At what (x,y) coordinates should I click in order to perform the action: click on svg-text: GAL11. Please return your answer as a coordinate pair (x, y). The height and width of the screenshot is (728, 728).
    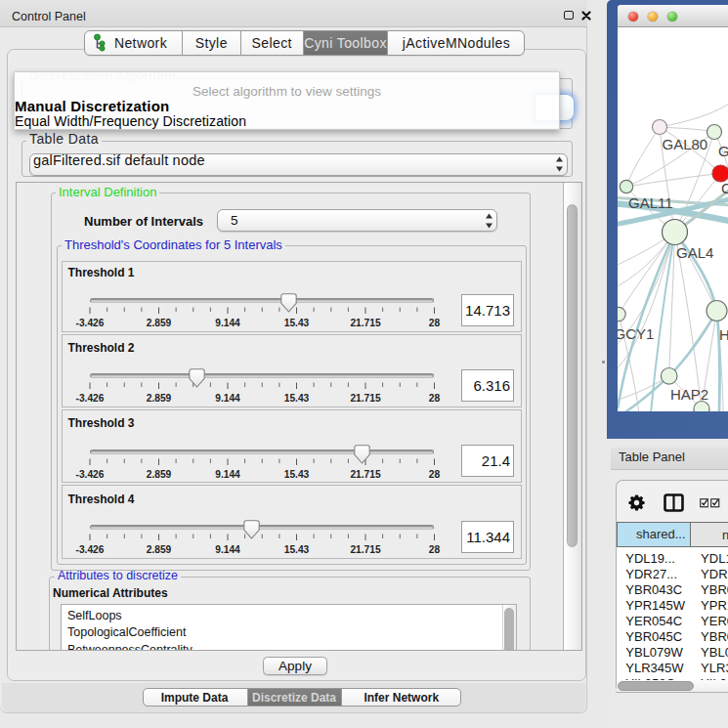
    Looking at the image, I should click on (651, 203).